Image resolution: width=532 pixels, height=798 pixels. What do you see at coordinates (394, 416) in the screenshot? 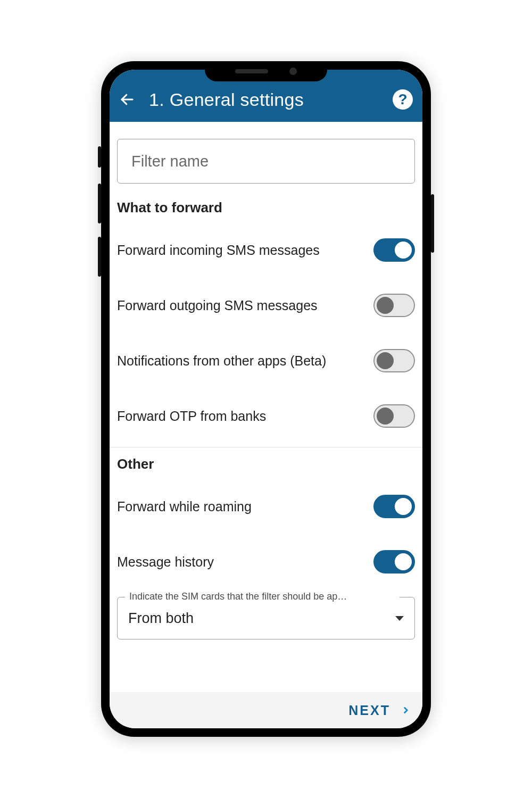
I see `toggle-forward-otp` at bounding box center [394, 416].